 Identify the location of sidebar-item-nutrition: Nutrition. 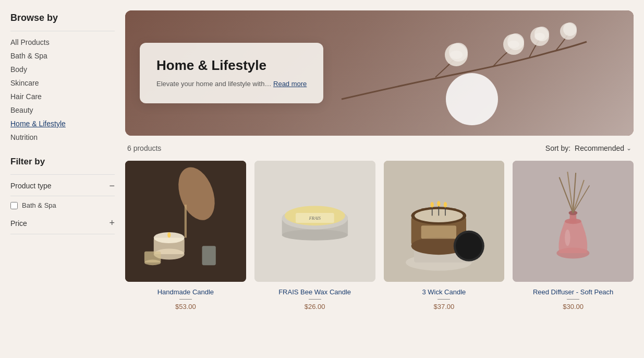
(63, 137).